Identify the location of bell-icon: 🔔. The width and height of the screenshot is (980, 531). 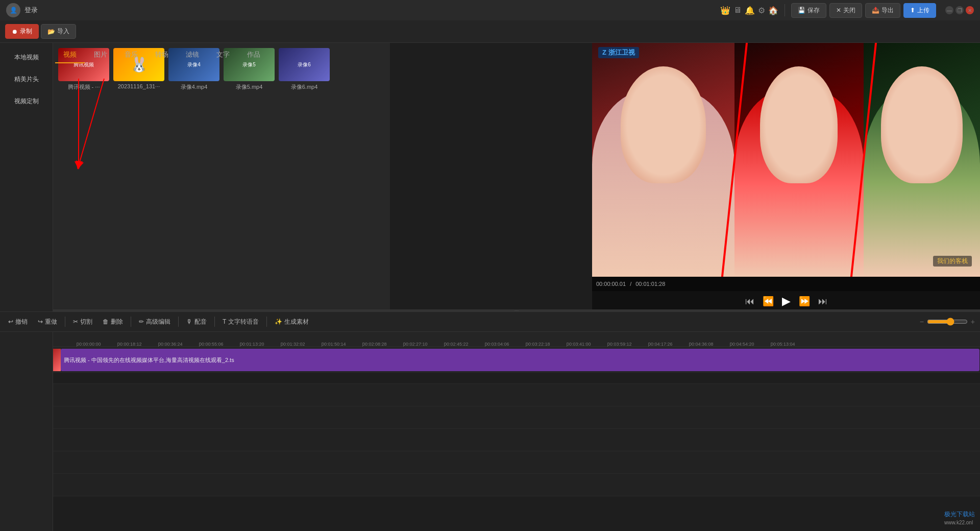
(750, 10).